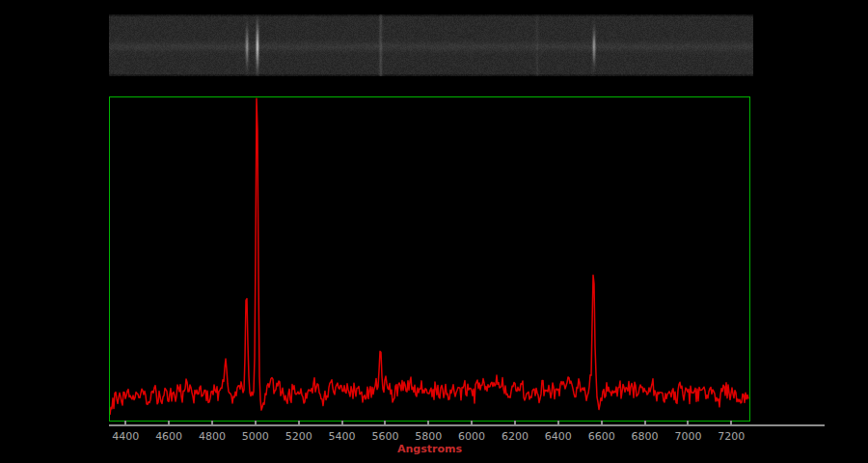 The height and width of the screenshot is (463, 868). I want to click on x-axis-tick-label: 5600, so click(385, 437).